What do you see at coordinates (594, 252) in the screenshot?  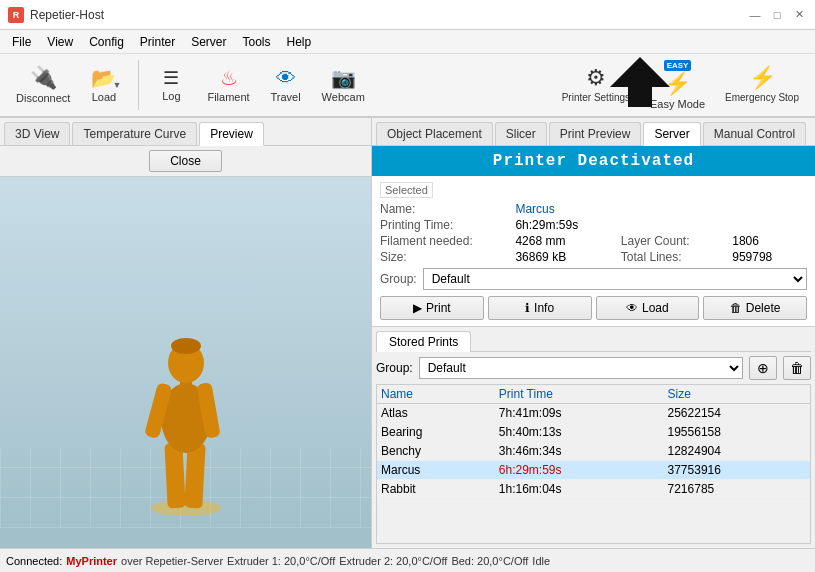 I see `selected-section: Selected Name: Marcus Printing Time: 6h:…` at bounding box center [594, 252].